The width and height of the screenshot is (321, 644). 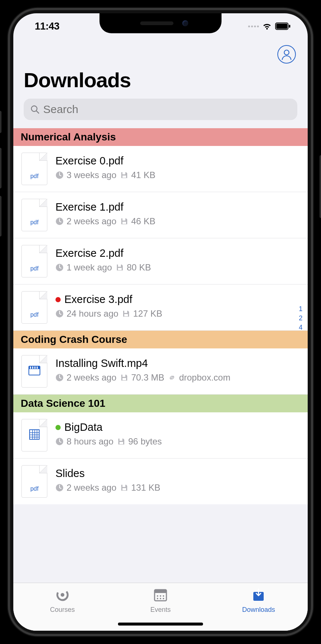 What do you see at coordinates (283, 26) in the screenshot?
I see `battery-icon` at bounding box center [283, 26].